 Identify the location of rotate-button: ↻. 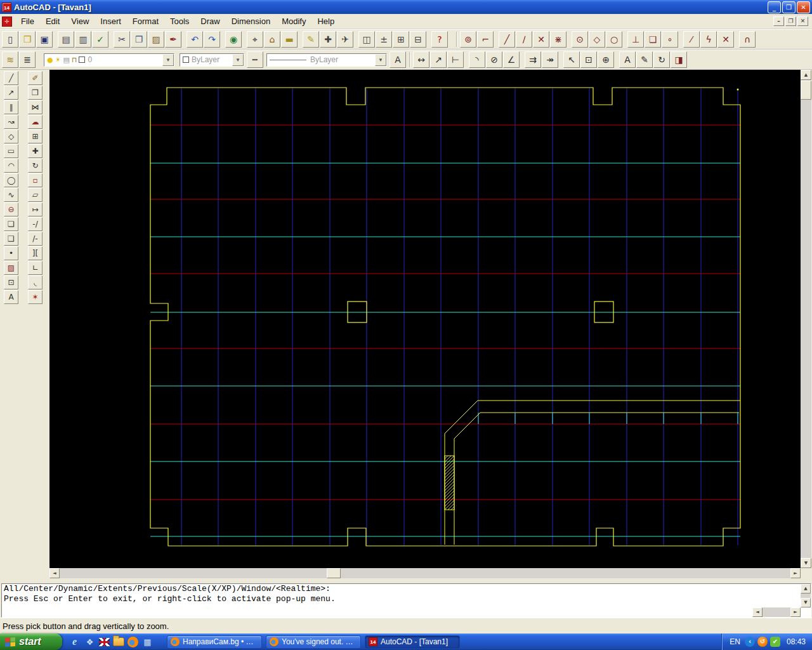
(36, 166).